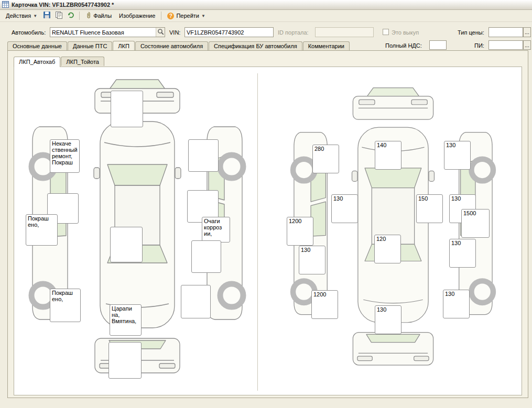 Image resolution: width=532 pixels, height=408 pixels. Describe the element at coordinates (103, 16) in the screenshot. I see `files-label: Файлы` at that location.